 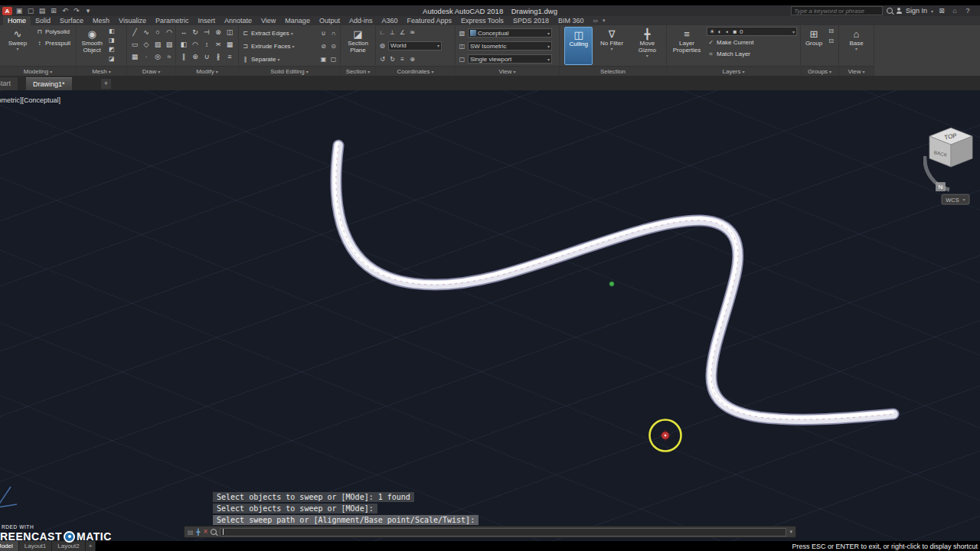 I want to click on hatch-icon: ▨, so click(x=158, y=44).